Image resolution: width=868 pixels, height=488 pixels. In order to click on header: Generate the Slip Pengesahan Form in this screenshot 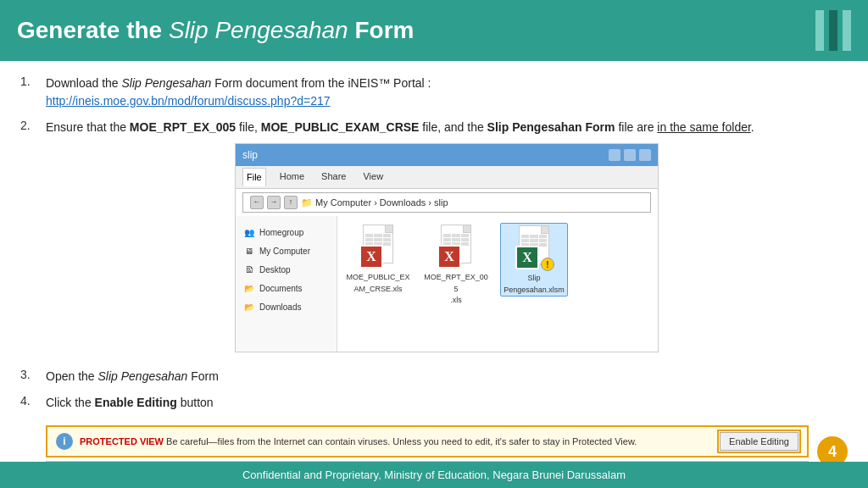, I will do `click(434, 30)`.